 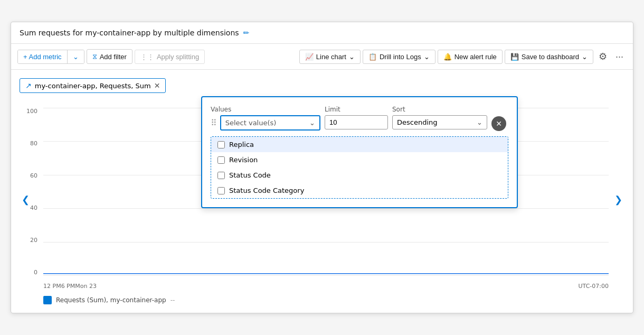 I want to click on x-label-12pm: 12 PM, so click(x=52, y=286).